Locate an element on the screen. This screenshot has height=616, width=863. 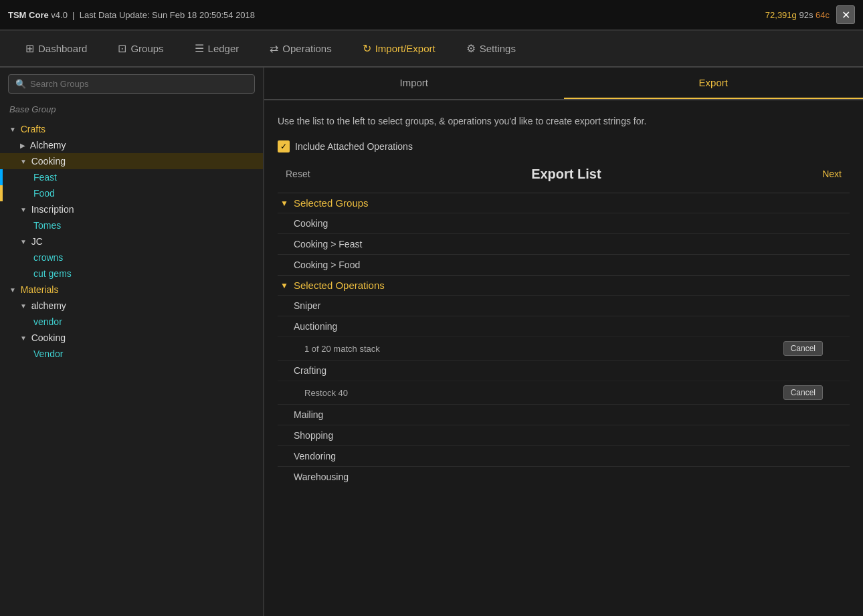
tab-import: Import is located at coordinates (414, 83).